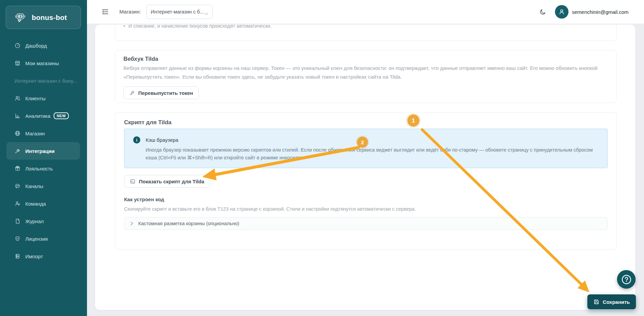  I want to click on info-title: Кэш браузера, so click(162, 140).